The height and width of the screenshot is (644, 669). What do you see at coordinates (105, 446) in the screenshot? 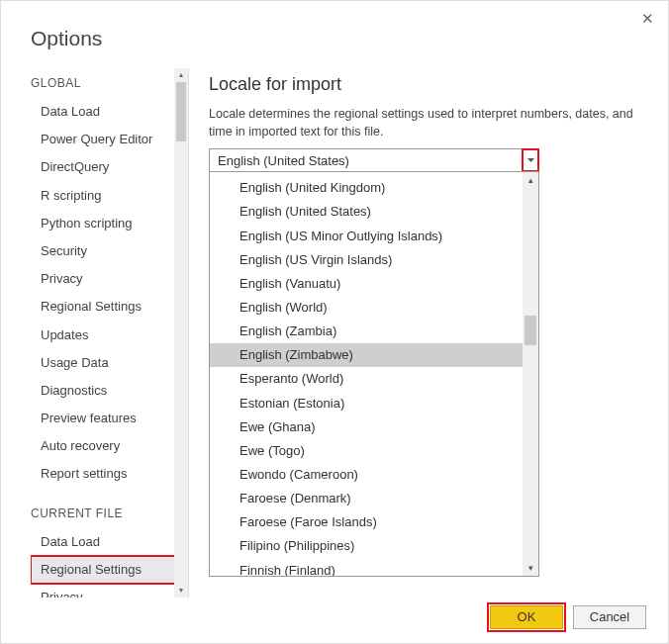
I see `sidebar-item: Auto recovery` at bounding box center [105, 446].